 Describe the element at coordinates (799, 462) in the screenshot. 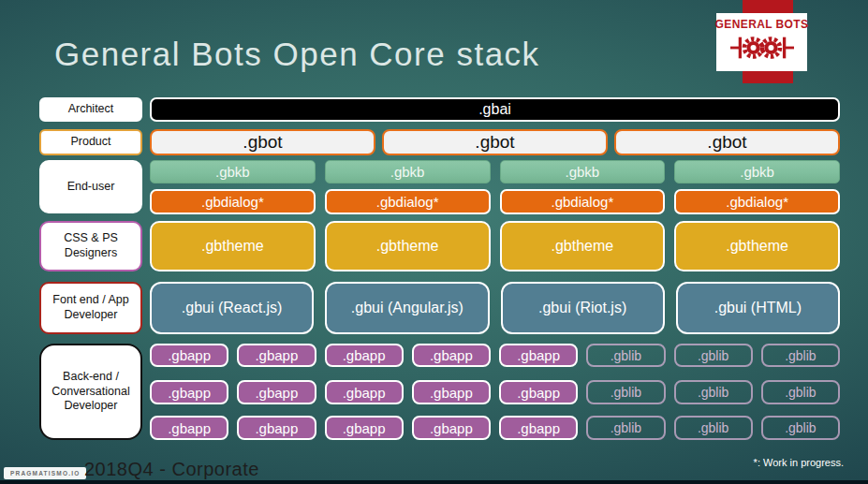

I see `work-in-progress-note: *: Work in progress.` at that location.